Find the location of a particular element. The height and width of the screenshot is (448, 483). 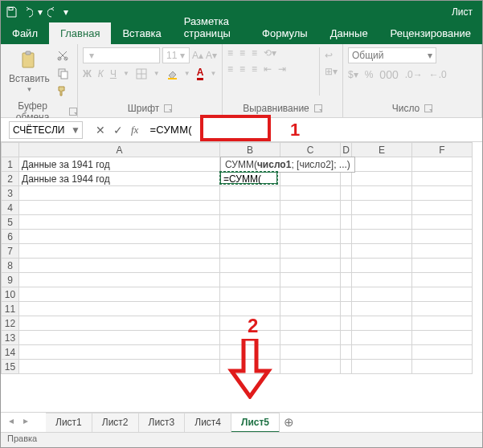

tab-nav-prev-icon: ▸ is located at coordinates (26, 422).